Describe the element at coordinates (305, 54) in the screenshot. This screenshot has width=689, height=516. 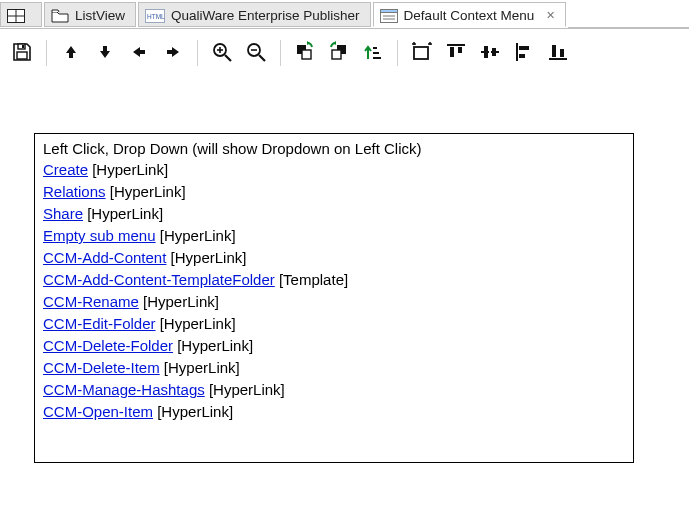
I see `rotate-left-icon` at that location.